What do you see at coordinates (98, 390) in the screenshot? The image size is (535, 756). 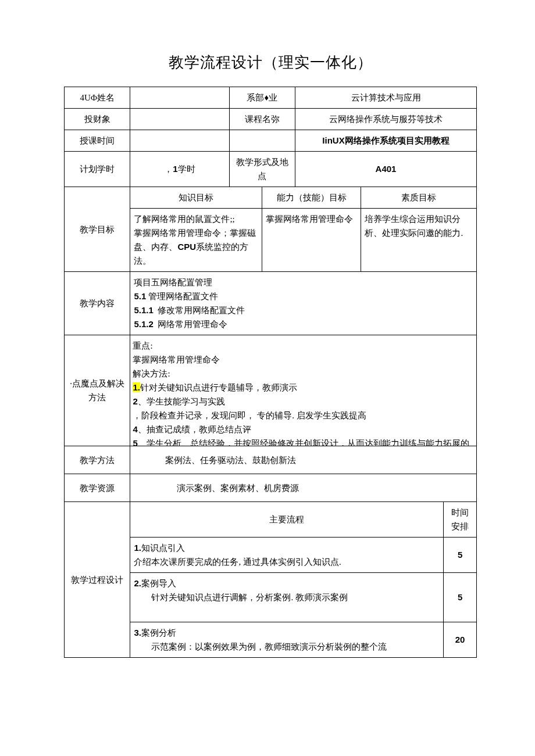 I see `label-keypoints: ·点魔点及解决方法` at bounding box center [98, 390].